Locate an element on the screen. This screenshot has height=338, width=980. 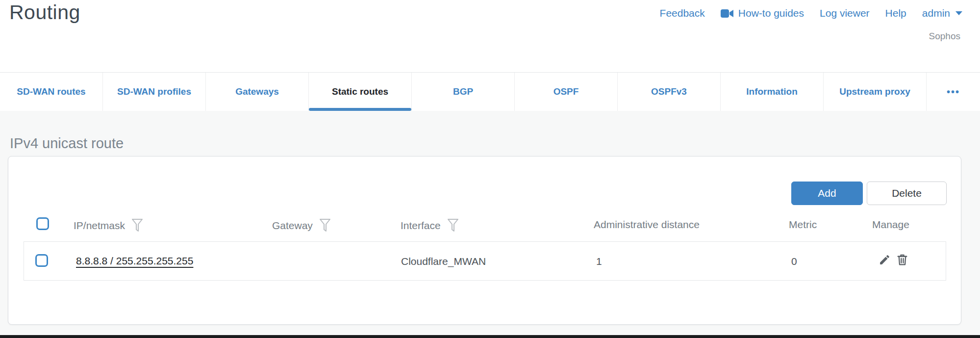
column-header-administrative-distance: Administrative distance is located at coordinates (647, 225).